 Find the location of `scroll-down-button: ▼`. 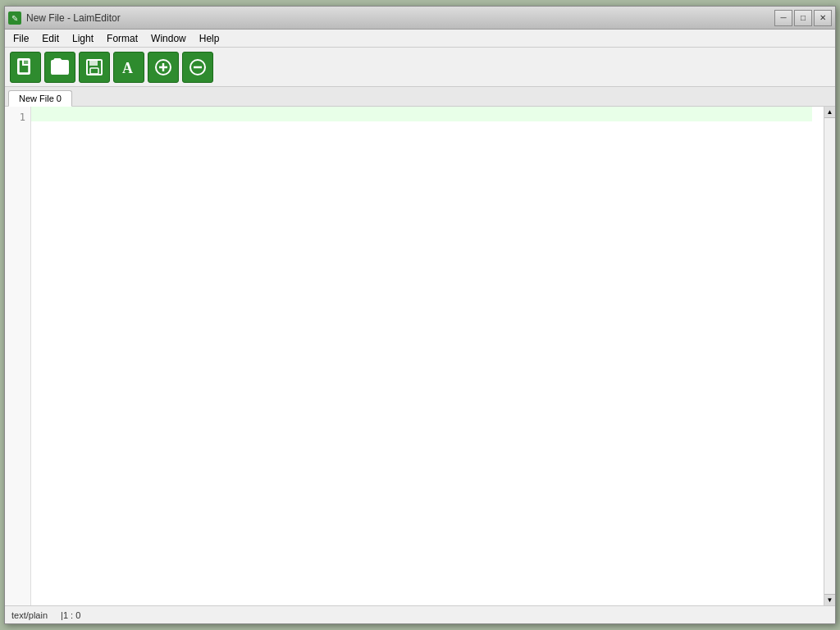

scroll-down-button: ▼ is located at coordinates (830, 600).